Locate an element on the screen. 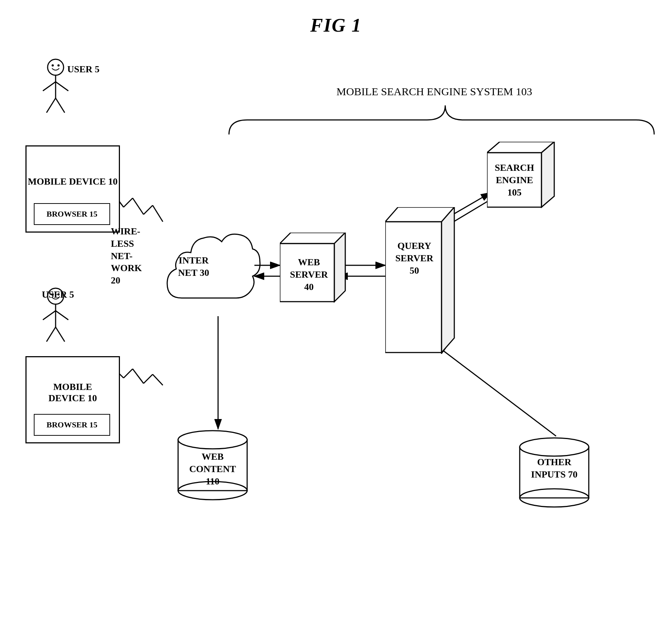 The height and width of the screenshot is (636, 672). mobile-device-2: MOBILEDEVICE 10 BROWSER 15 is located at coordinates (73, 400).